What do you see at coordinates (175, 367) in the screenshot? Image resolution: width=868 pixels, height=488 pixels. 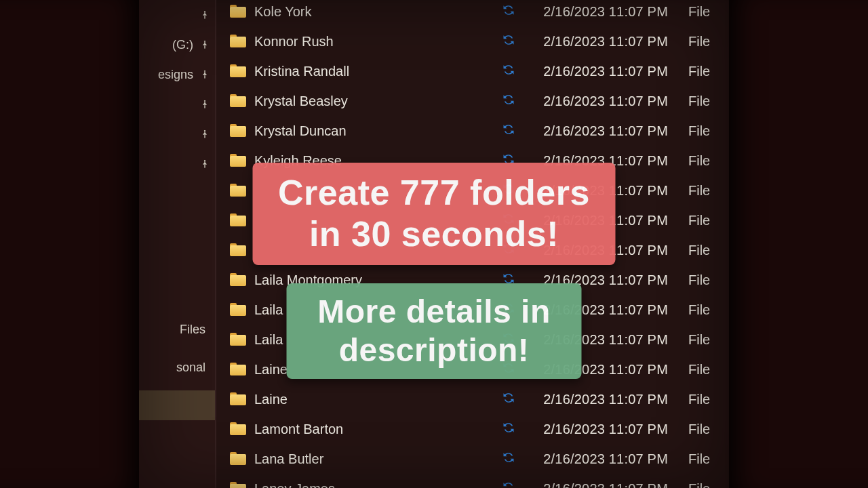 I see `sidebar-item-label: sonal` at bounding box center [175, 367].